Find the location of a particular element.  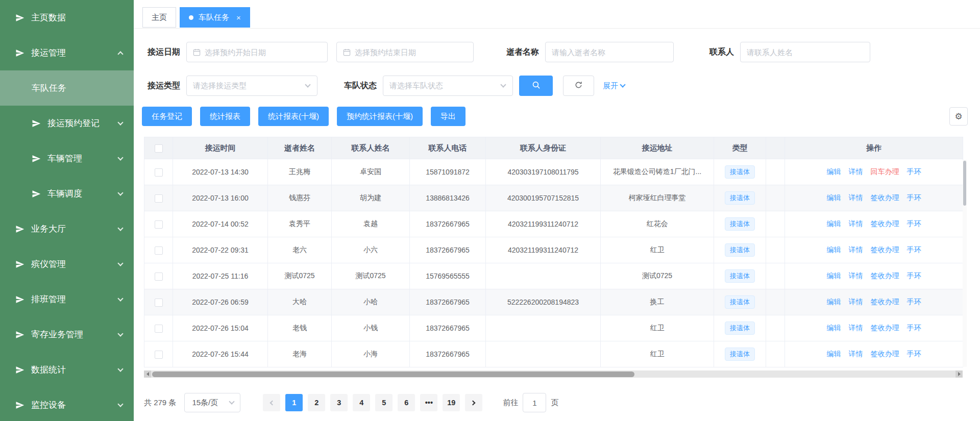

page-button-6: 6 is located at coordinates (406, 403).